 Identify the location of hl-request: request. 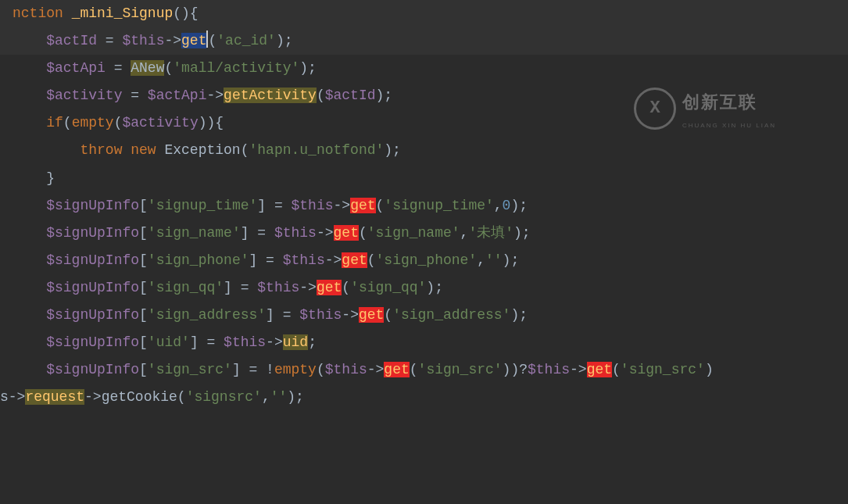
(55, 397).